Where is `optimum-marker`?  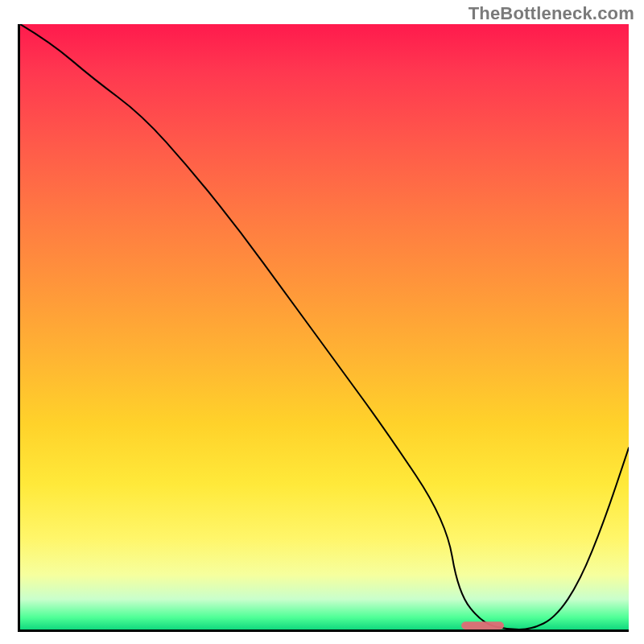
optimum-marker is located at coordinates (483, 625).